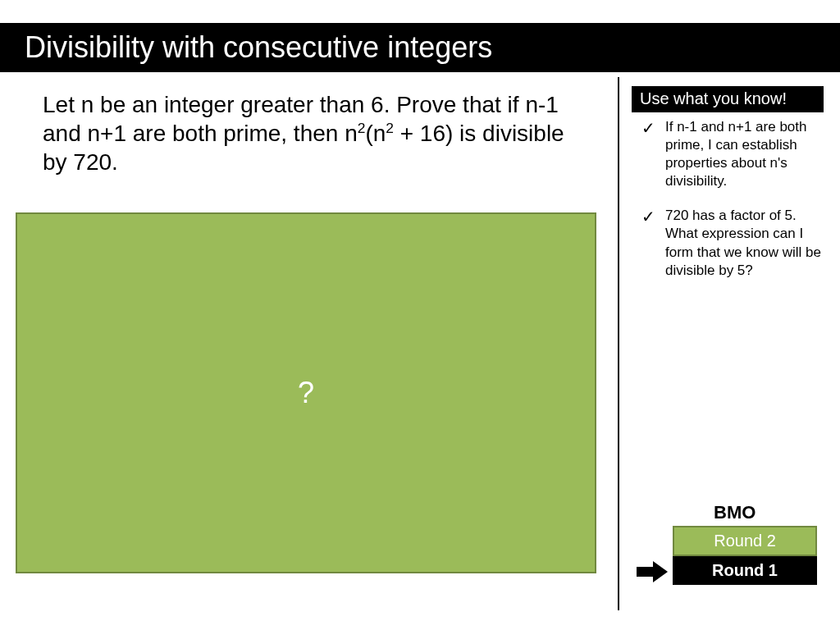 The width and height of the screenshot is (840, 630). Describe the element at coordinates (362, 128) in the screenshot. I see `superscript-1: 2` at that location.